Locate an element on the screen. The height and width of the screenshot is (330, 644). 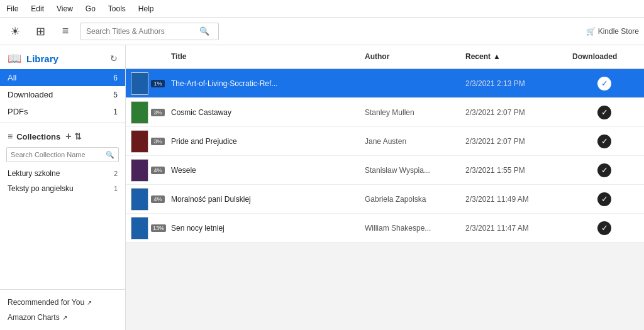
sidebar-item-pdfs-label: PDFs is located at coordinates (60, 112).